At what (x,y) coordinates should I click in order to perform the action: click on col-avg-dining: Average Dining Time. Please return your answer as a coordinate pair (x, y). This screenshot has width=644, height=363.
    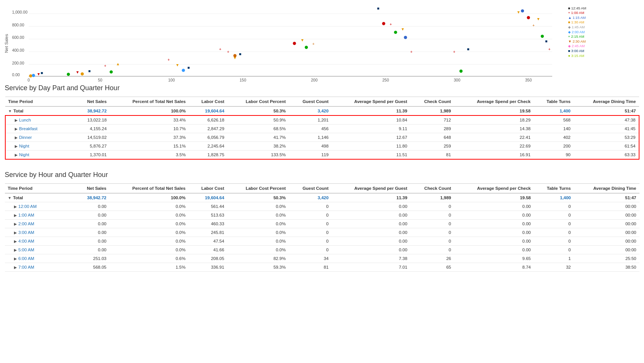
    Looking at the image, I should click on (607, 189).